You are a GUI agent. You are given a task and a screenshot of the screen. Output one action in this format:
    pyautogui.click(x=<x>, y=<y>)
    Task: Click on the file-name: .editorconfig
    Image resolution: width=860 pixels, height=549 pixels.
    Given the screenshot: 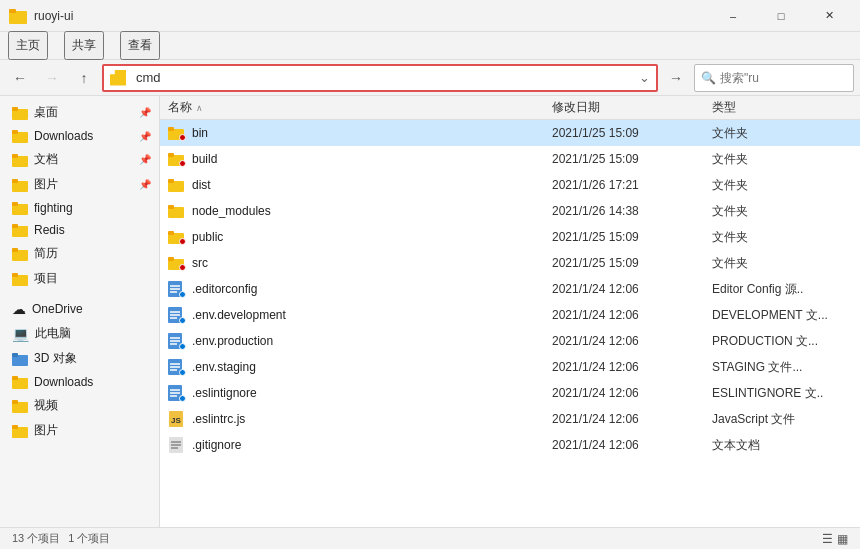 What is the action you would take?
    pyautogui.click(x=224, y=289)
    